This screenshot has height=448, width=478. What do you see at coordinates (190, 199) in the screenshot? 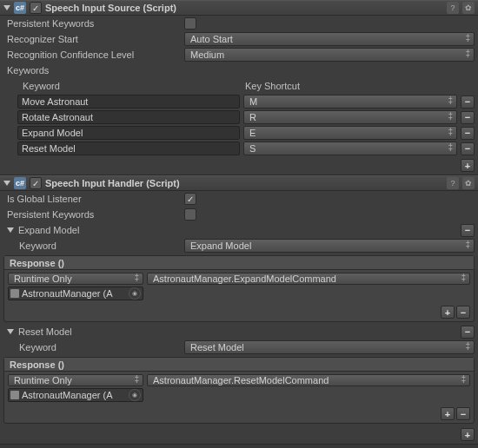
I see `global-listener-checkbox: ✓` at bounding box center [190, 199].